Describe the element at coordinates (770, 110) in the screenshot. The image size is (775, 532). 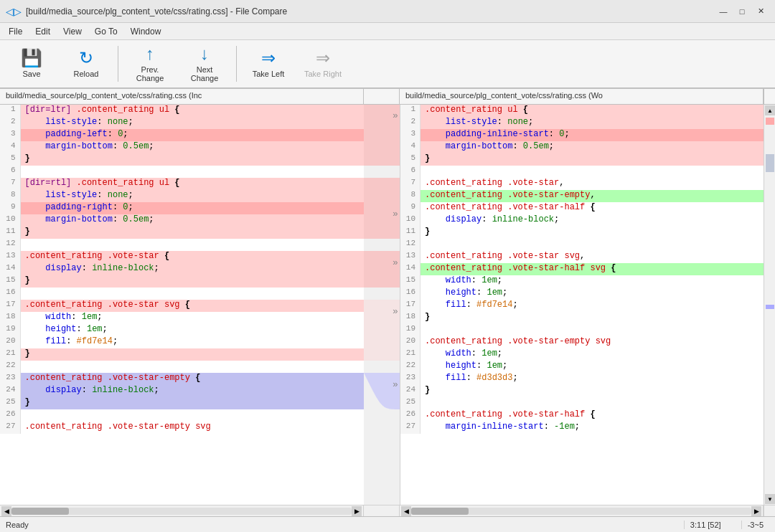
I see `scroll-up-button: ▲` at that location.